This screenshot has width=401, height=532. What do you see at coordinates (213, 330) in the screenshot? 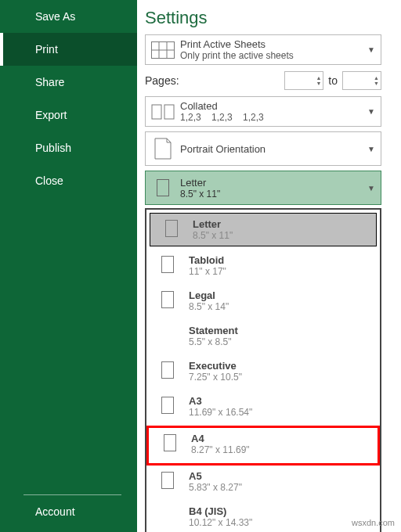
I see `paper-option-name: Statement` at bounding box center [213, 330].